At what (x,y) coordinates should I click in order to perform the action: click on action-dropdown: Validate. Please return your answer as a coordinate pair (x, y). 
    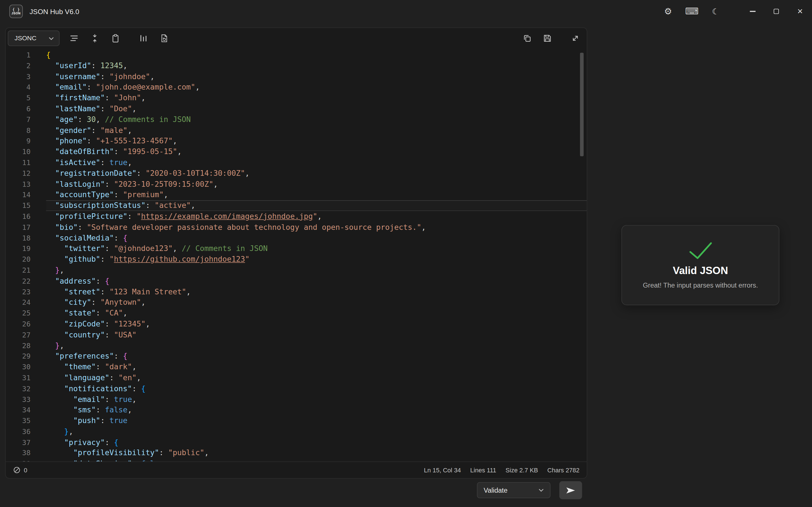
    Looking at the image, I should click on (514, 490).